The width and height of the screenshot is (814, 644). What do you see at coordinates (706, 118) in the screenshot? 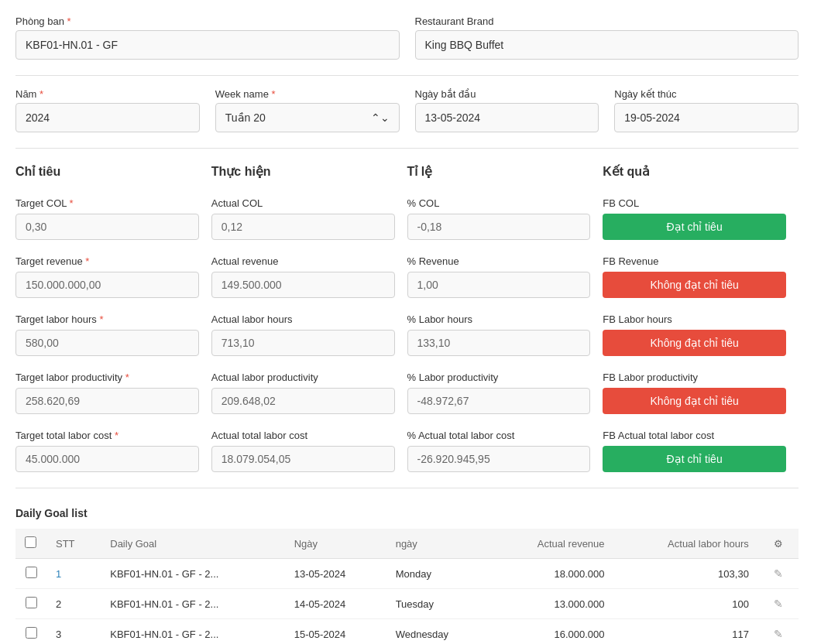
I see `ngay-ket-thuc-value: 19-05-2024` at bounding box center [706, 118].